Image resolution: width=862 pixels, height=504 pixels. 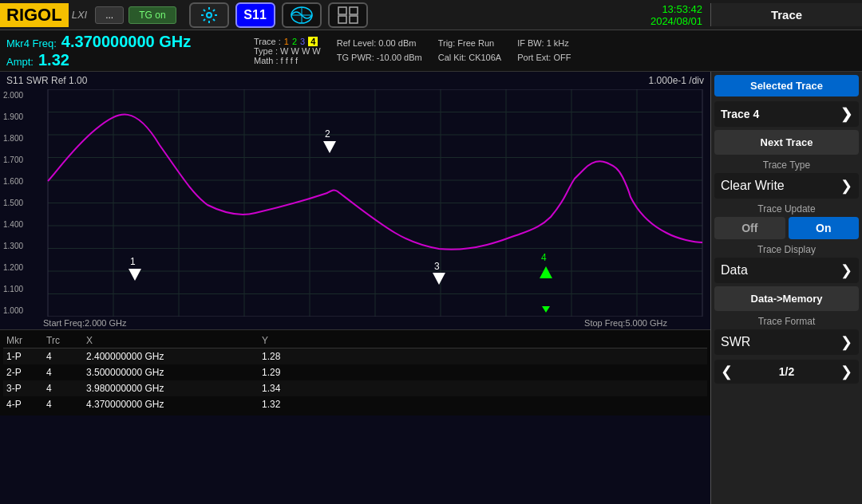 What do you see at coordinates (680, 15) in the screenshot?
I see `header-time: 13:53:42 2024/08/01` at bounding box center [680, 15].